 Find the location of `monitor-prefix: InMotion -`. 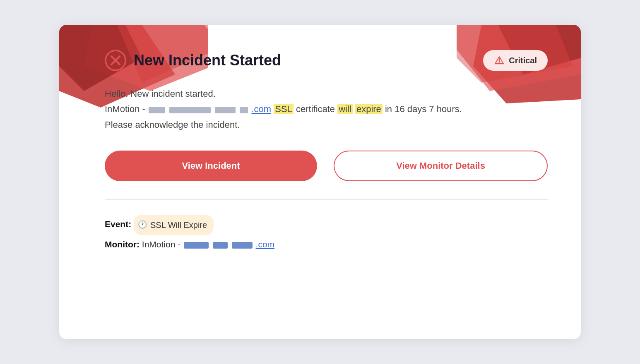

monitor-prefix: InMotion - is located at coordinates (162, 244).